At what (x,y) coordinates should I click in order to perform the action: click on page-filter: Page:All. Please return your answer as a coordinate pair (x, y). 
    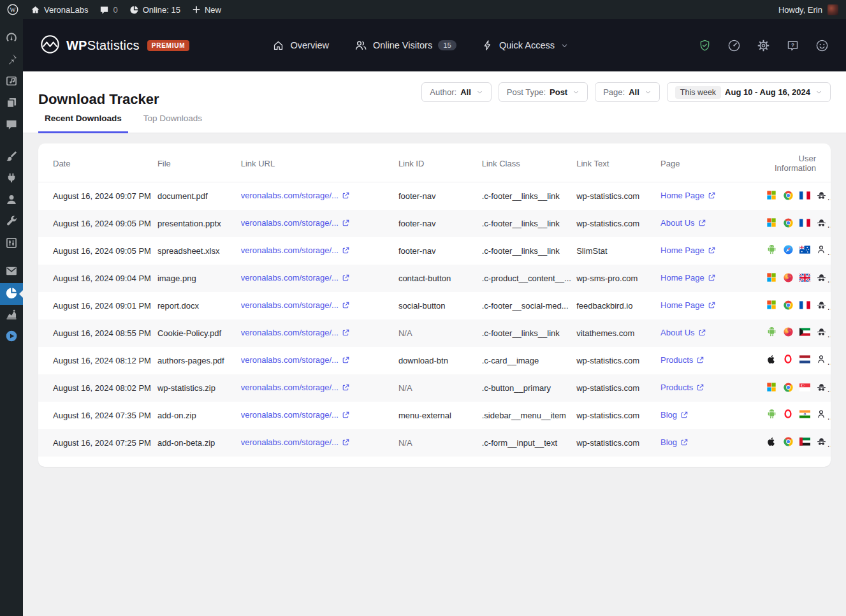
    Looking at the image, I should click on (627, 92).